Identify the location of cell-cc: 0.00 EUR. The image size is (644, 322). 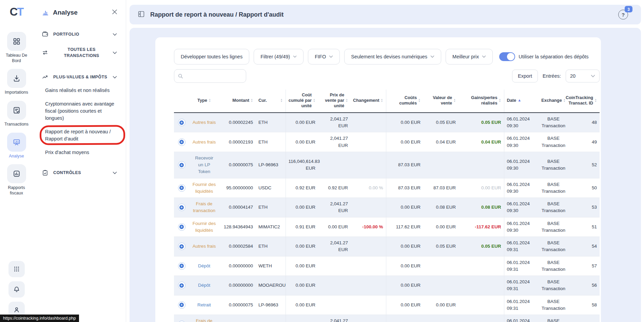
(405, 122).